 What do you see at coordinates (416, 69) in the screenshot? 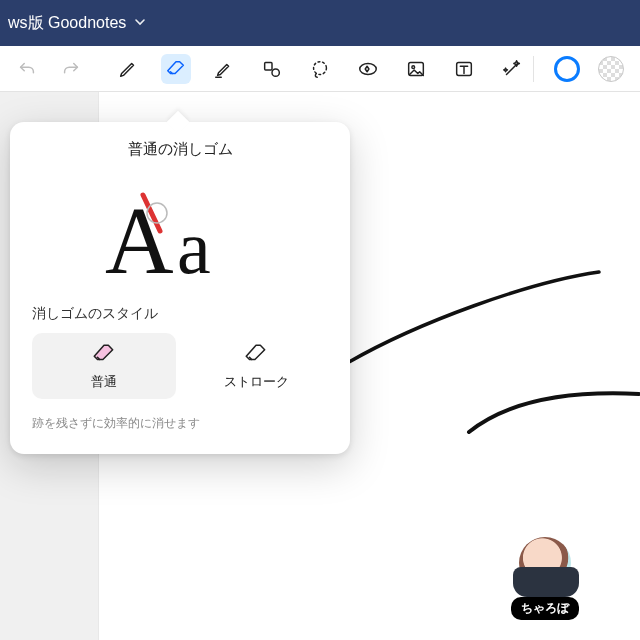
I see `image-tool` at bounding box center [416, 69].